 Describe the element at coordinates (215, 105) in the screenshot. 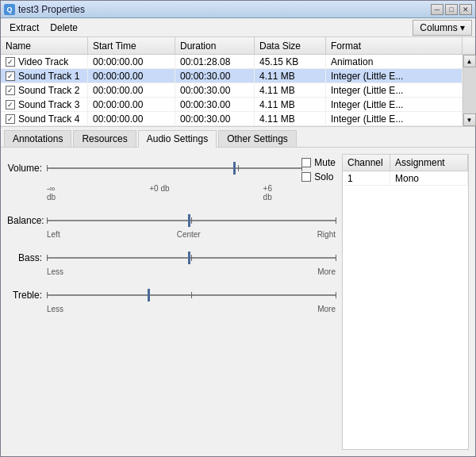

I see `td-duration-3: 00:00:30.00` at that location.